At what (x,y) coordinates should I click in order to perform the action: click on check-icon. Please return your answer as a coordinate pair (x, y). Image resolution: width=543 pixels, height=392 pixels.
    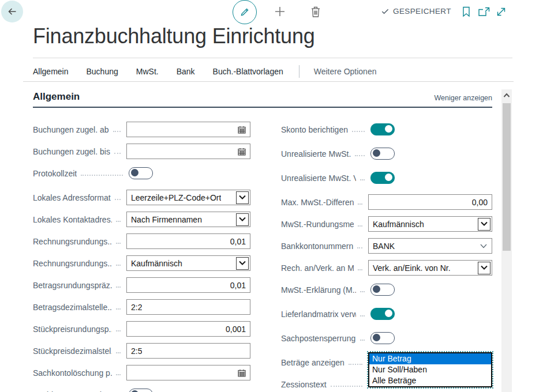
    Looking at the image, I should click on (385, 12).